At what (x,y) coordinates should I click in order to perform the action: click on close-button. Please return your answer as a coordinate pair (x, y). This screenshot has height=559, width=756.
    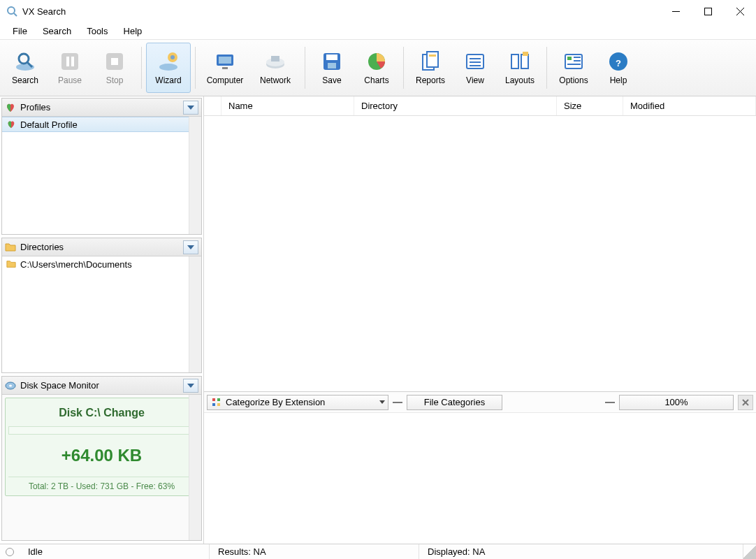
    Looking at the image, I should click on (740, 11).